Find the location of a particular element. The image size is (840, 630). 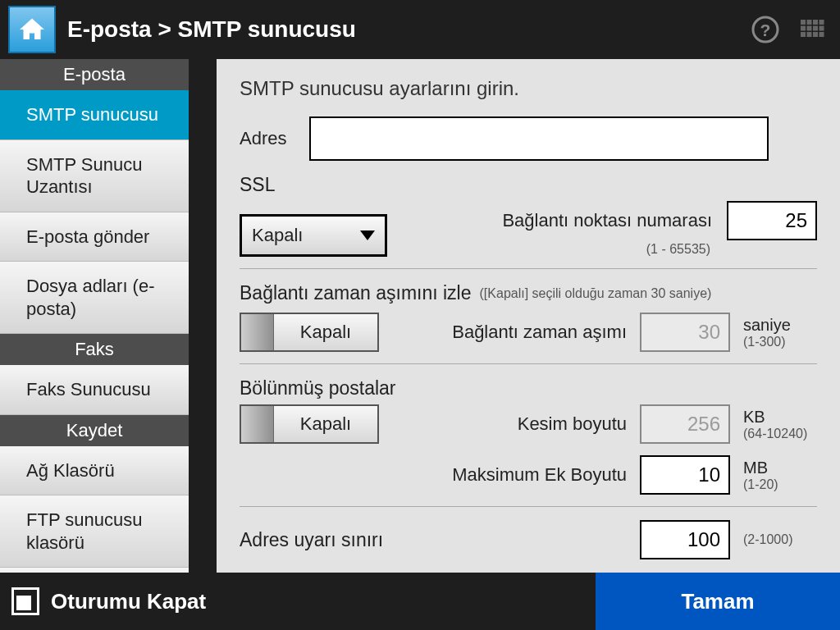

timeout-unit: saniye is located at coordinates (780, 325).